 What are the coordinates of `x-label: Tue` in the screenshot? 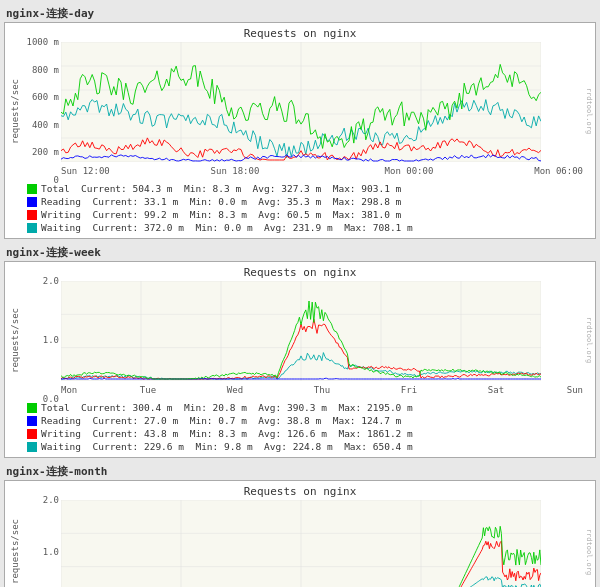 It's located at (148, 390).